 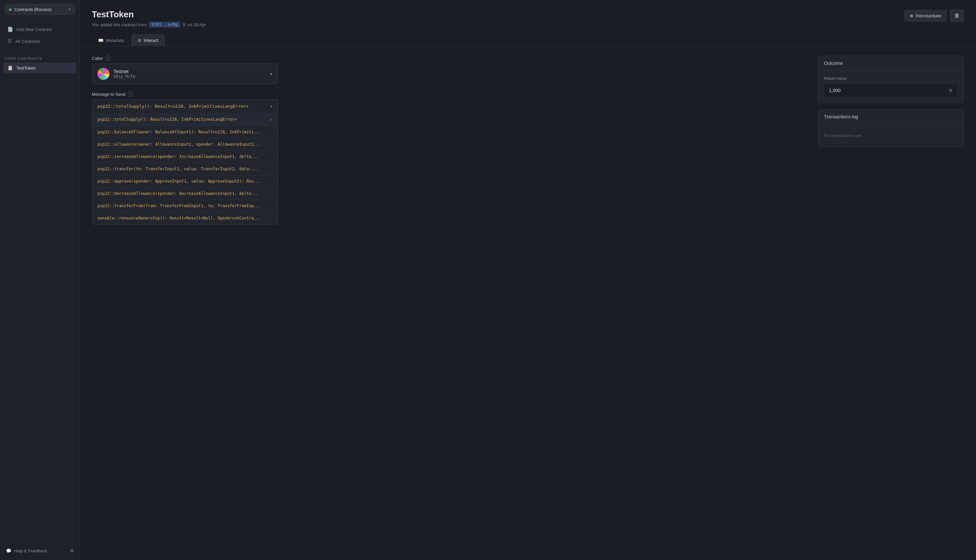 What do you see at coordinates (8, 551) in the screenshot?
I see `help-icon: 💬` at bounding box center [8, 551].